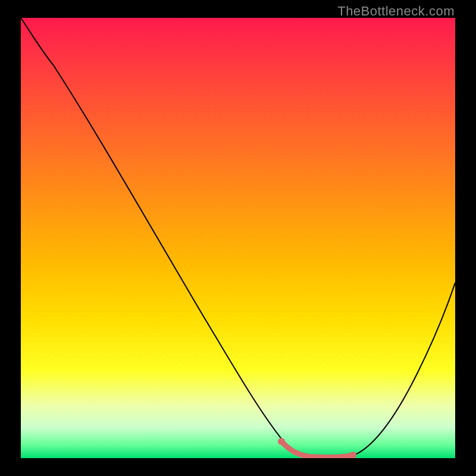  I want to click on highlight-start-dot, so click(281, 441).